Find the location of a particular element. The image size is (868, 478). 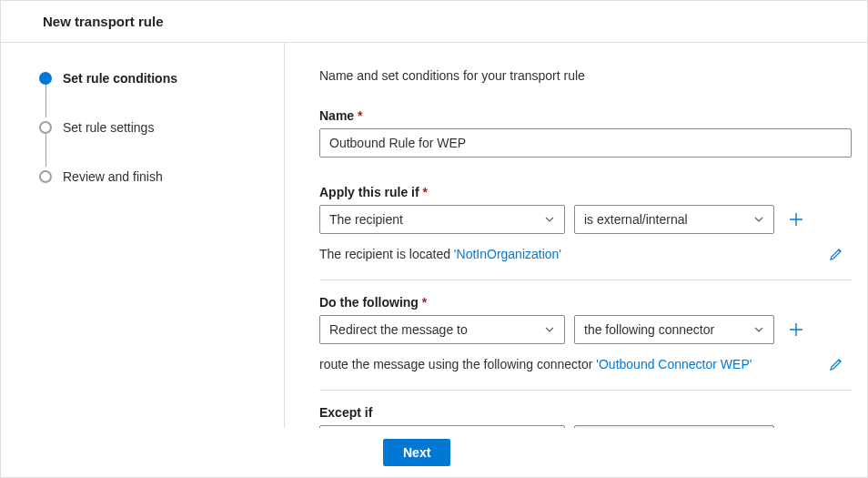

page-intro: Name and set conditions for your transpo… is located at coordinates (585, 76).